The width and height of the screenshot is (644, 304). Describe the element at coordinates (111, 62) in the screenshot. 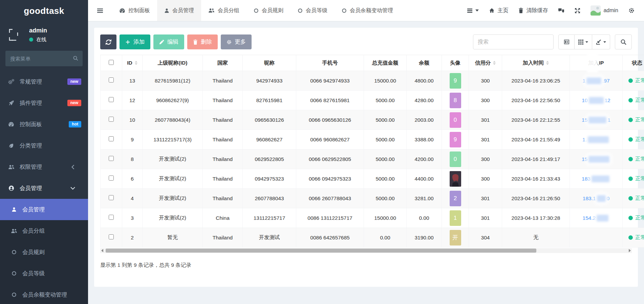

I see `select-all-checkbox` at that location.